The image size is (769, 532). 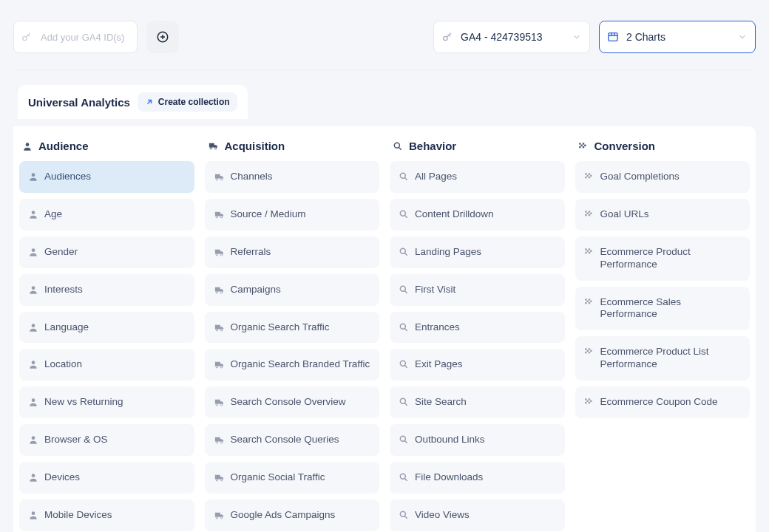 What do you see at coordinates (663, 358) in the screenshot?
I see `list-item: Ecommerce Product List Performance` at bounding box center [663, 358].